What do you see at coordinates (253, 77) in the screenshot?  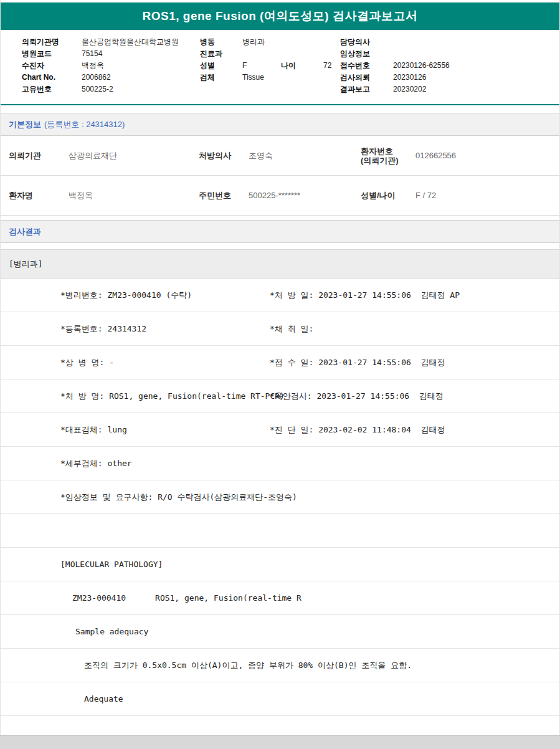 I see `field-value: Tissue` at bounding box center [253, 77].